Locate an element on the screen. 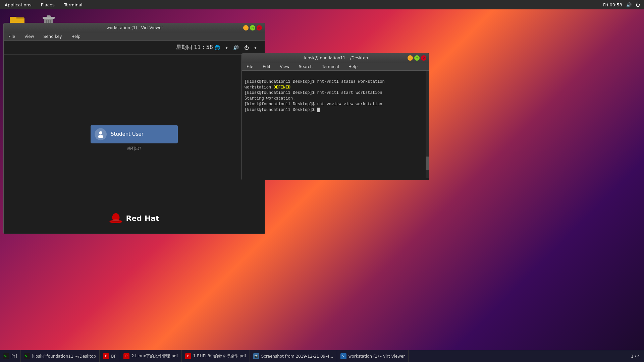  virt-viewer-close-button: ✕ is located at coordinates (259, 28).